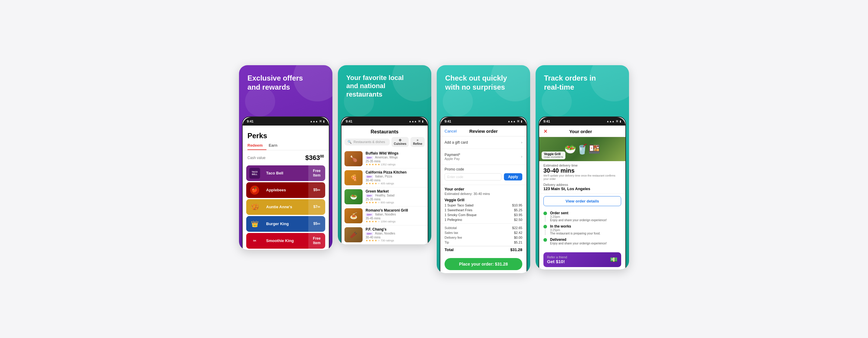 This screenshot has width=868, height=338. What do you see at coordinates (250, 121) in the screenshot?
I see `time-1: 9:41` at bounding box center [250, 121].